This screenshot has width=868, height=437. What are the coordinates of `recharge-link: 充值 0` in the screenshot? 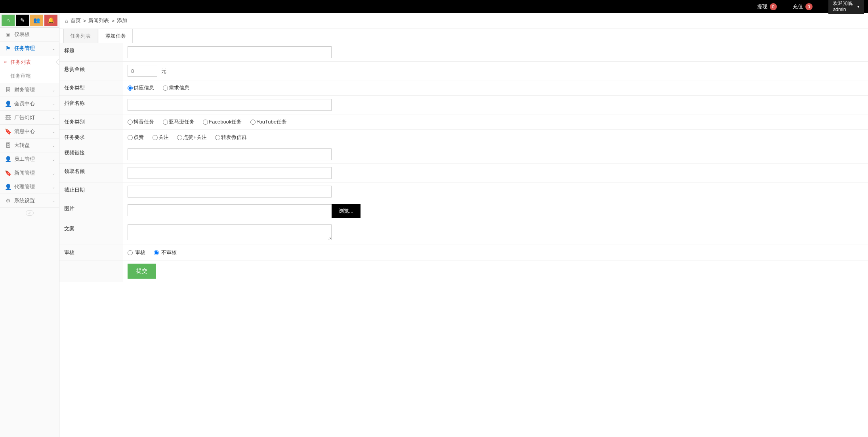 It's located at (803, 7).